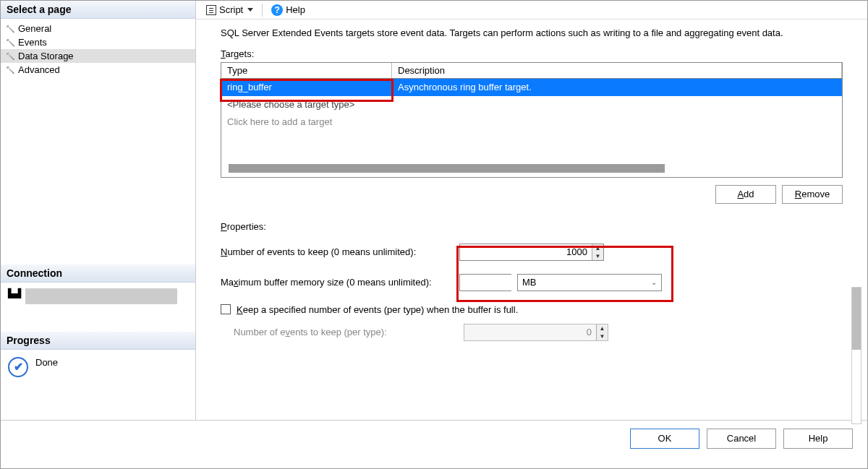 The image size is (868, 469). I want to click on description-text: SQL Server Extended Events targets store…, so click(532, 33).